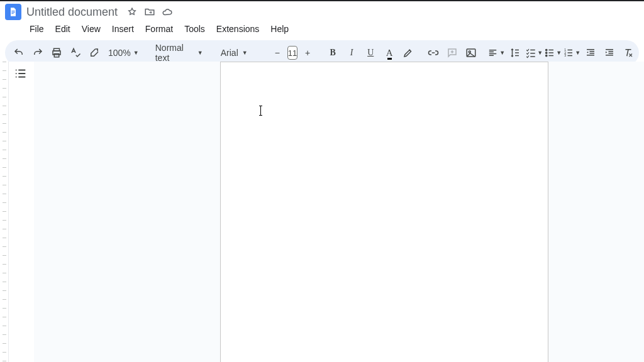  I want to click on menu-format: Format, so click(159, 29).